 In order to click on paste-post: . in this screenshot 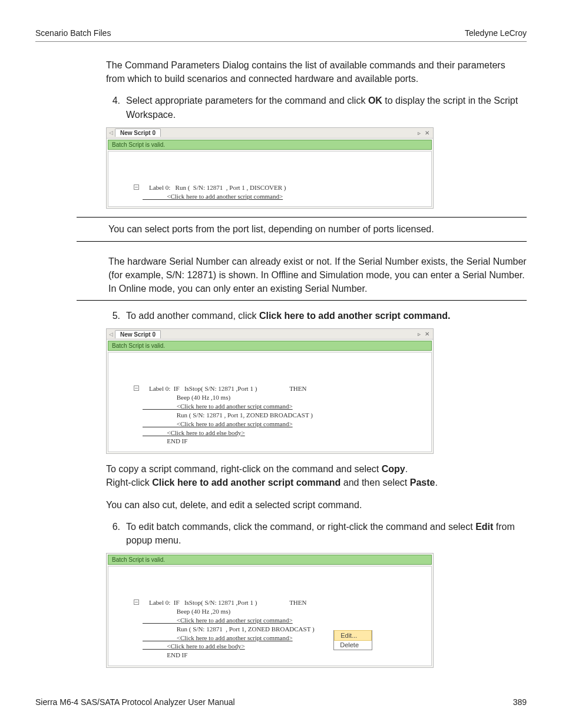, I will do `click(436, 482)`.